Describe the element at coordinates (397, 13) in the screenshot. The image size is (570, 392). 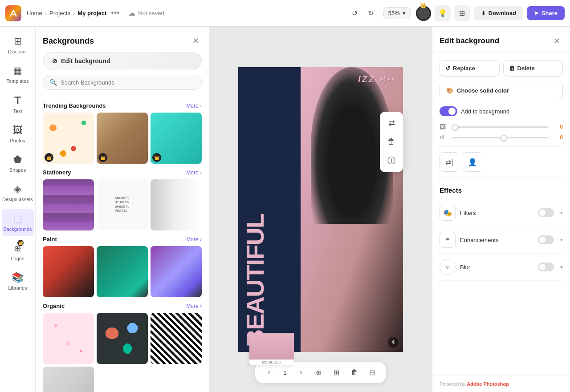
I see `zoom-control: 55% ▾` at that location.